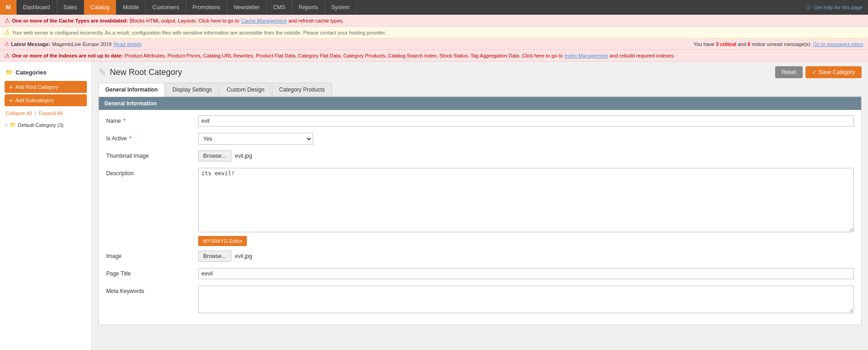 This screenshot has width=868, height=350. What do you see at coordinates (246, 89) in the screenshot?
I see `tab-custom-design: Custom Design` at bounding box center [246, 89].